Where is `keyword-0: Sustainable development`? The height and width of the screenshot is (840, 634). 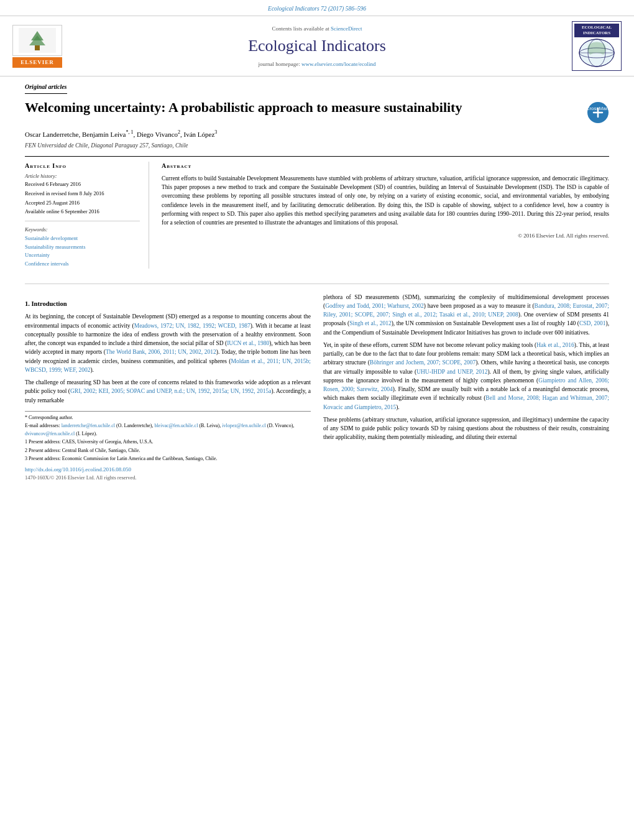 keyword-0: Sustainable development is located at coordinates (82, 239).